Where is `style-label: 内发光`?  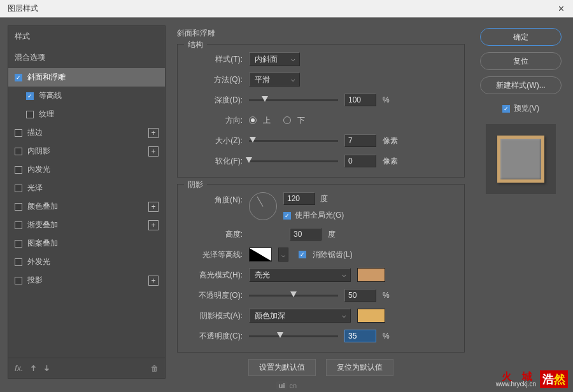
style-label: 内发光 is located at coordinates (93, 169).